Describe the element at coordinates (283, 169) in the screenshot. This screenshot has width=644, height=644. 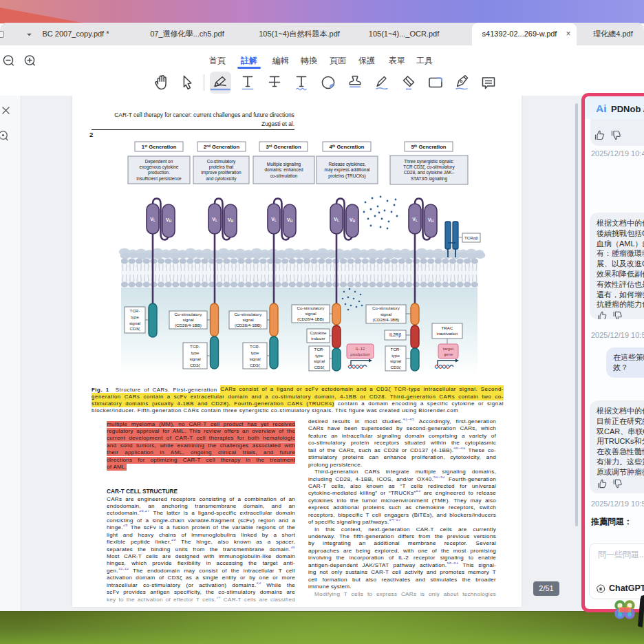
I see `svg-text: domains: enhanced` at that location.